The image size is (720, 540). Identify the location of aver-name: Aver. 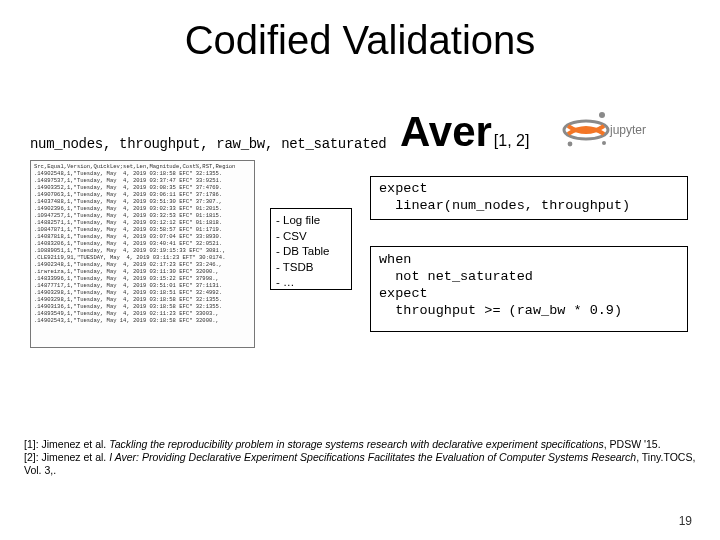
(446, 132).